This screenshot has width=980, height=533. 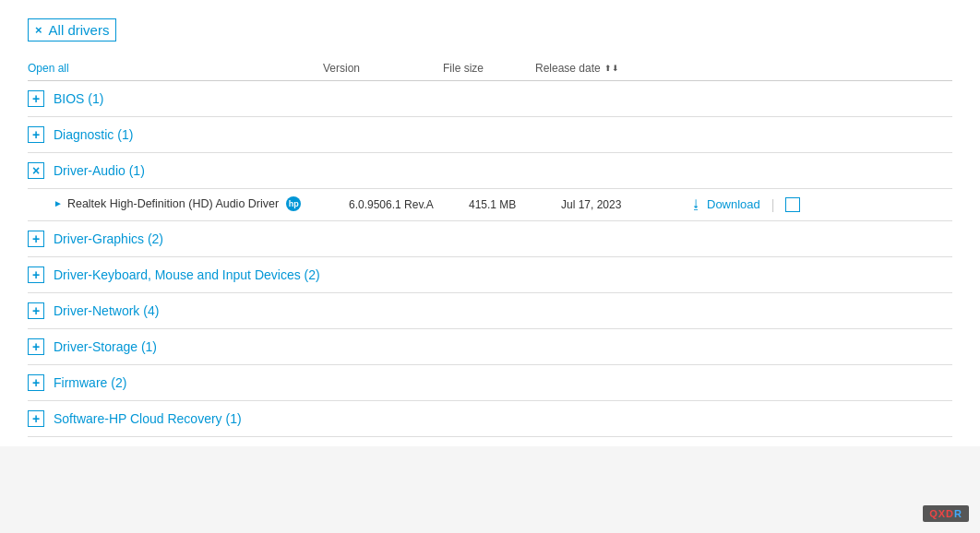 I want to click on toggle-driver-network: +, so click(x=36, y=311).